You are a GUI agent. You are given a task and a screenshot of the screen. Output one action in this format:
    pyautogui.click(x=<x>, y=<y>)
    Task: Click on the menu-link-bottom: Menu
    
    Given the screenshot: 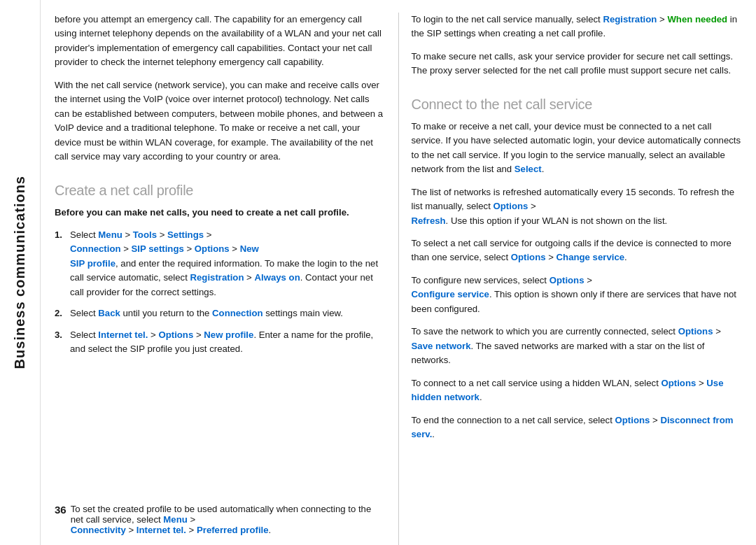 What is the action you would take?
    pyautogui.click(x=175, y=519)
    